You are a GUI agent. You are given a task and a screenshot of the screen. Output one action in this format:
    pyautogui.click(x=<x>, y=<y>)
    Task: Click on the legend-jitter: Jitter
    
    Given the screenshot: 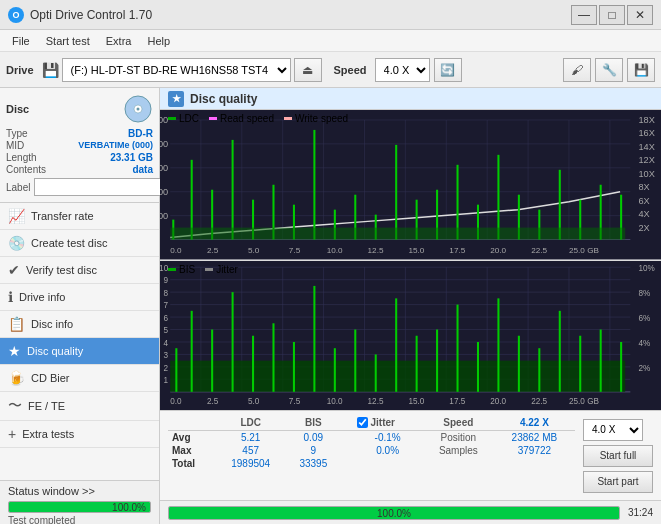 What is the action you would take?
    pyautogui.click(x=222, y=270)
    